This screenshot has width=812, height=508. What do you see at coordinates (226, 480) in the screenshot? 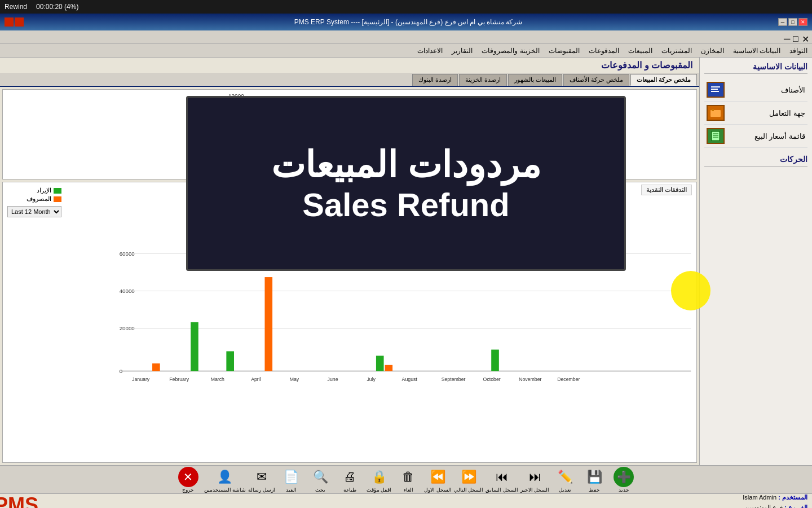
I see `btn-users: 👤 شاشة المستخدمين` at bounding box center [226, 480].